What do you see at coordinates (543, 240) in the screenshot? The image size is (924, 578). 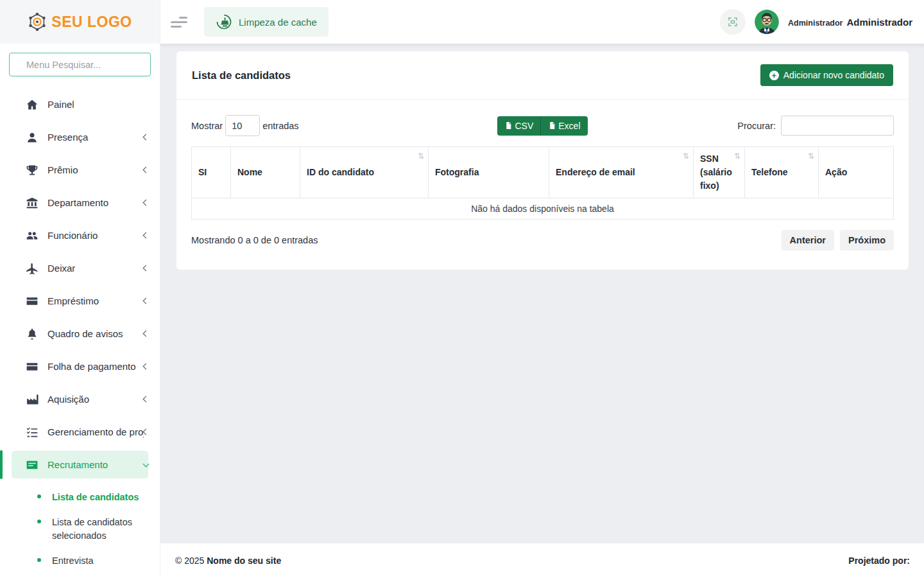 I see `table-footer: Mostrando 0 a 0 de 0 entradas Anterior P…` at bounding box center [543, 240].